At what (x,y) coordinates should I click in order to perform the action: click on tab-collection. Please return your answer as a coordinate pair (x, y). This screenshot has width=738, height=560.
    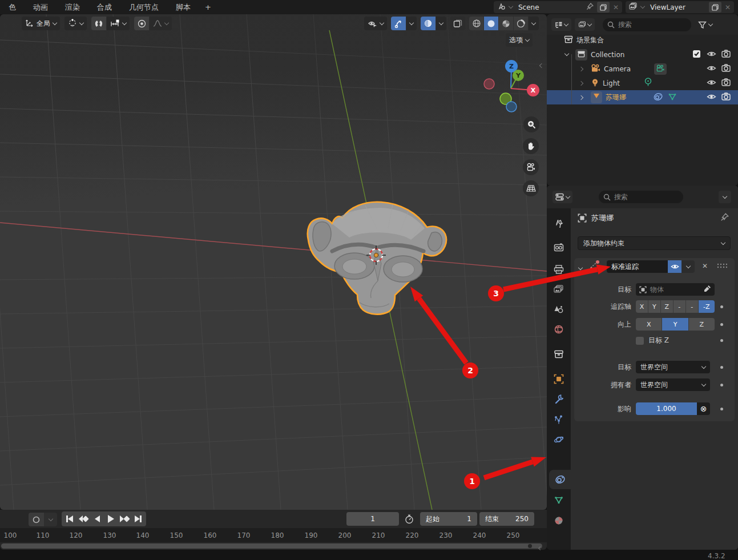
    Looking at the image, I should click on (559, 354).